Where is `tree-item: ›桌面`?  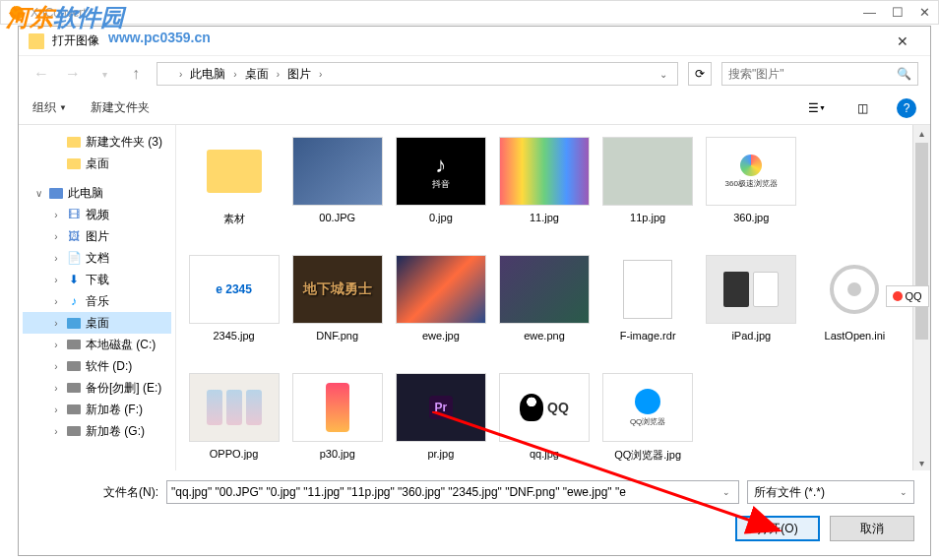
tree-item: ›桌面 is located at coordinates (96, 323).